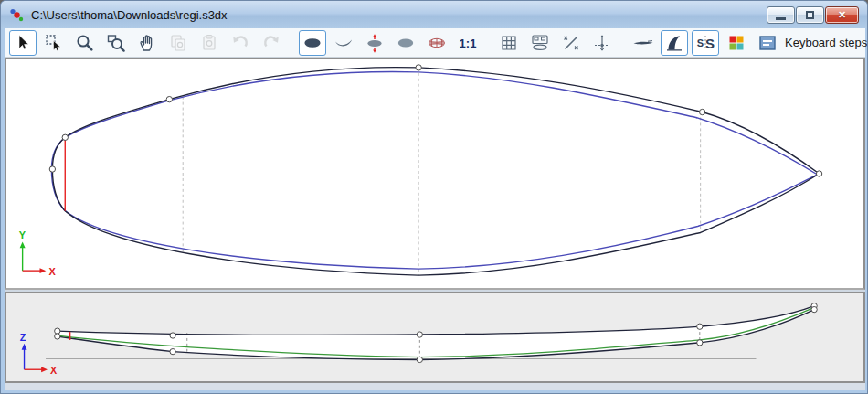 This screenshot has width=868, height=394. I want to click on guidelines-icon, so click(602, 43).